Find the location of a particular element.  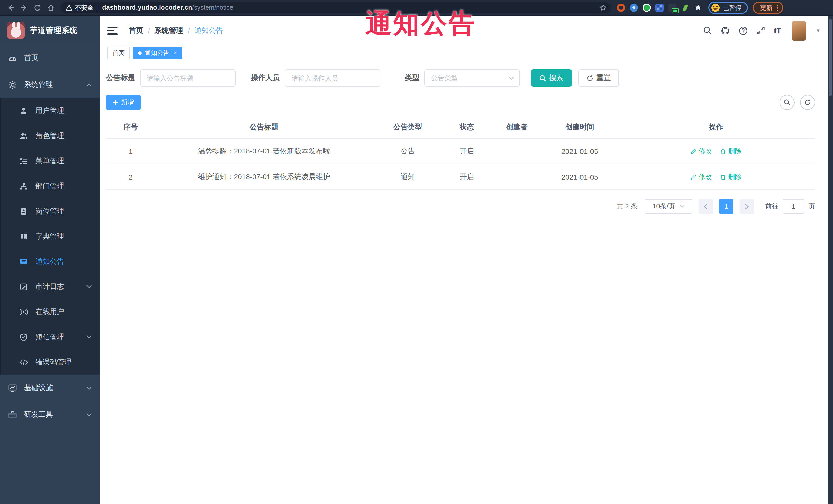

prev-page-button is located at coordinates (706, 206).